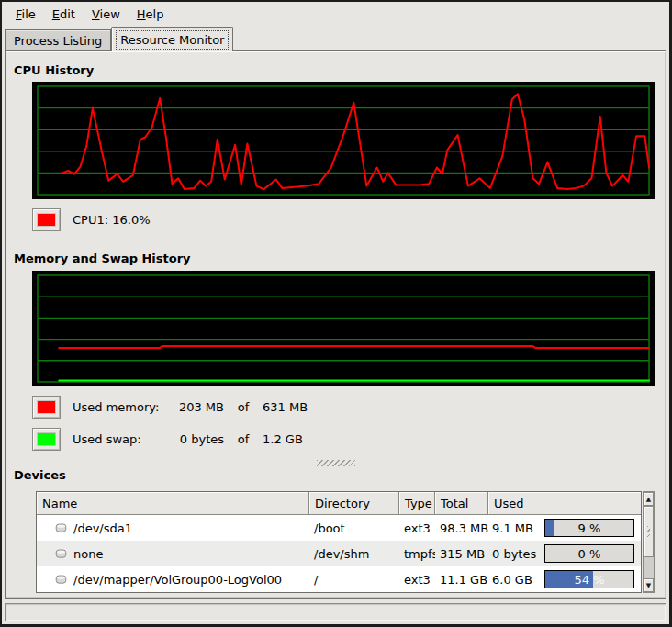 This screenshot has height=627, width=672. I want to click on usage-progress-bar: 9 %, so click(589, 528).